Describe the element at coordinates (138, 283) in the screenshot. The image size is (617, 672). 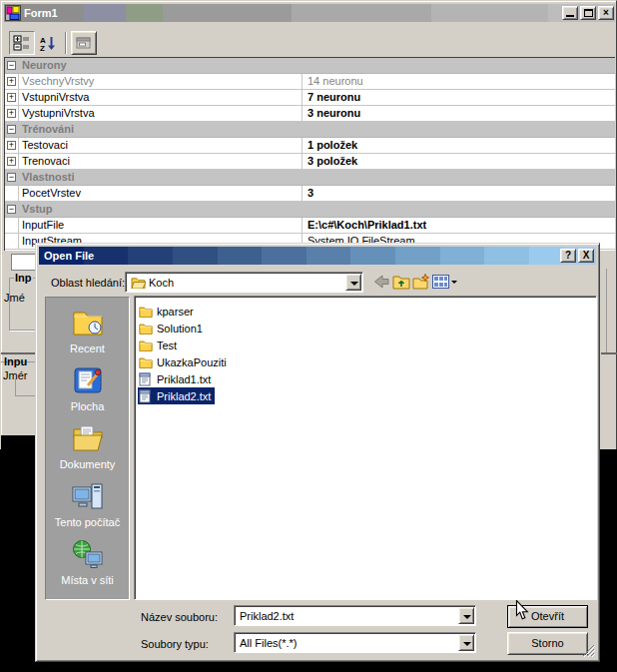
I see `open-folder-icon` at that location.